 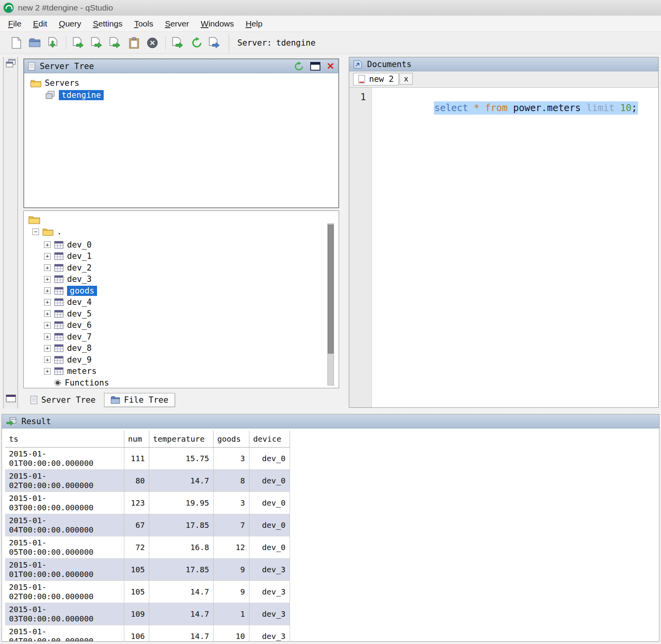 I want to click on sql-statement: select * from power.meters limit 10;, so click(x=536, y=108).